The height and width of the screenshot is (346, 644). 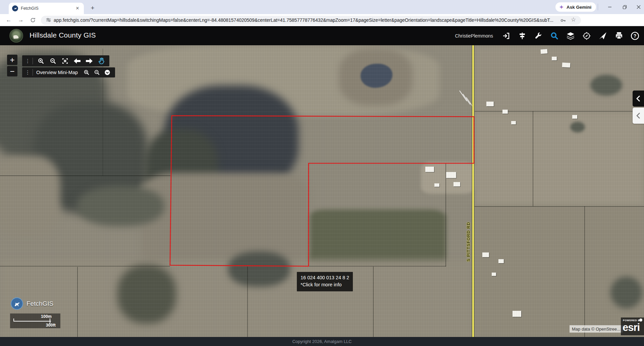 What do you see at coordinates (448, 178) in the screenshot?
I see `farmyard-patch` at bounding box center [448, 178].